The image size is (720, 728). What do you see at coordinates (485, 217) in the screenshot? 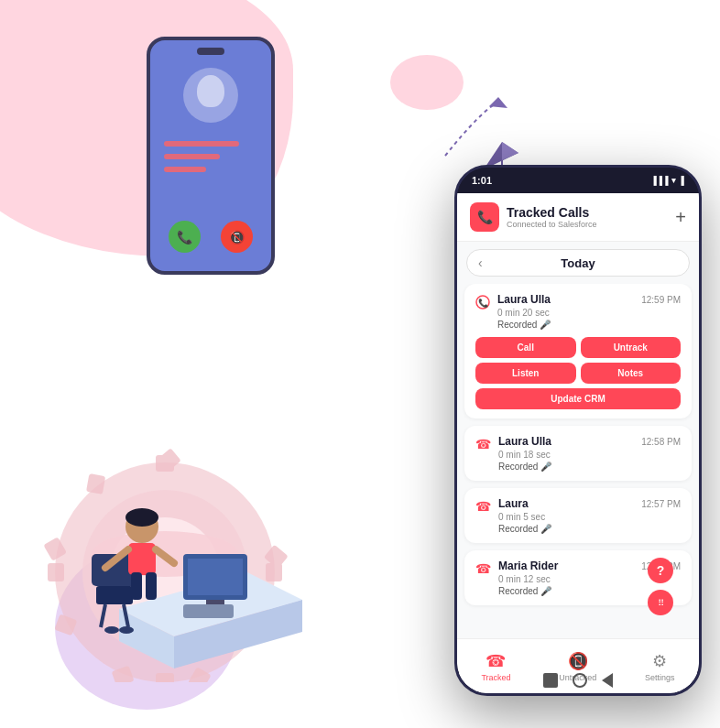
I see `app-icon-symbol: 📞` at bounding box center [485, 217].